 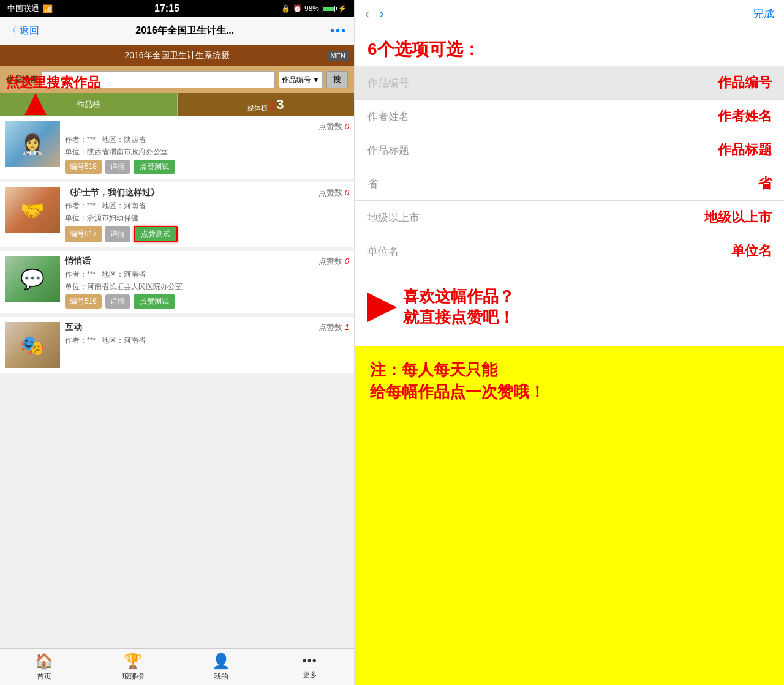 I want to click on option-row-6: 单位名 单位名, so click(x=570, y=251).